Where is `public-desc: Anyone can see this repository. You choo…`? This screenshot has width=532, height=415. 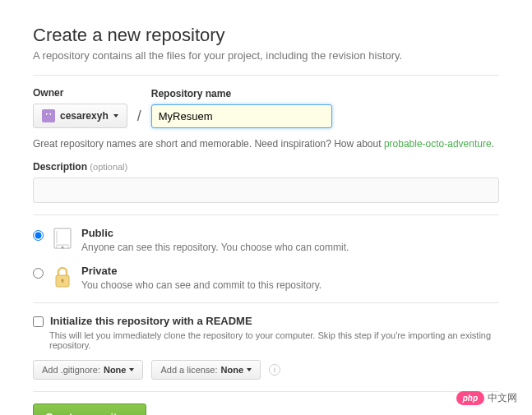
public-desc: Anyone can see this repository. You choo… is located at coordinates (215, 247).